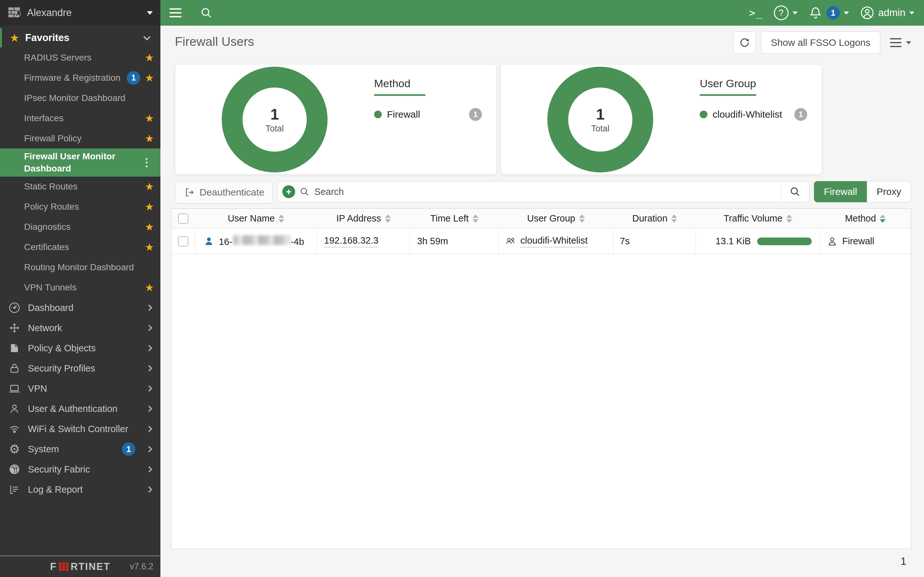 The height and width of the screenshot is (577, 924). What do you see at coordinates (903, 561) in the screenshot?
I see `page-number: 1` at bounding box center [903, 561].